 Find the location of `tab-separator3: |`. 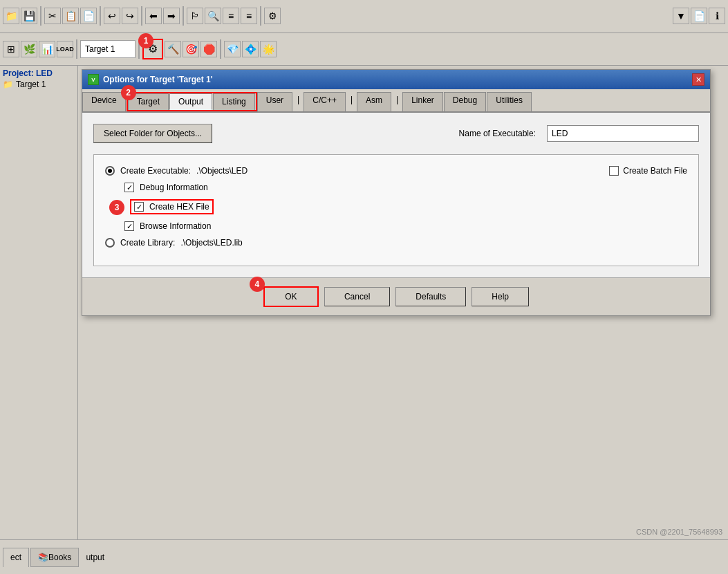

tab-separator3: | is located at coordinates (397, 102).